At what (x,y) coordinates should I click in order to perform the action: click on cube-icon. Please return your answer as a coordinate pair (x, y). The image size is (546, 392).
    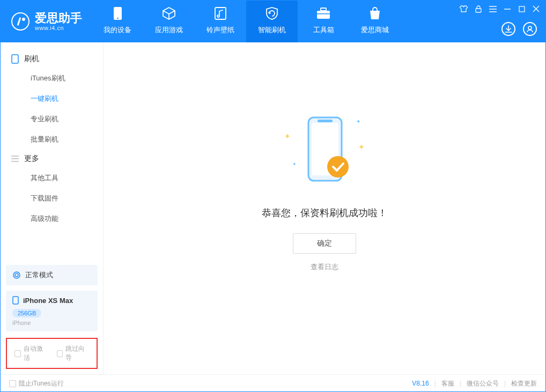
    Looking at the image, I should click on (169, 15).